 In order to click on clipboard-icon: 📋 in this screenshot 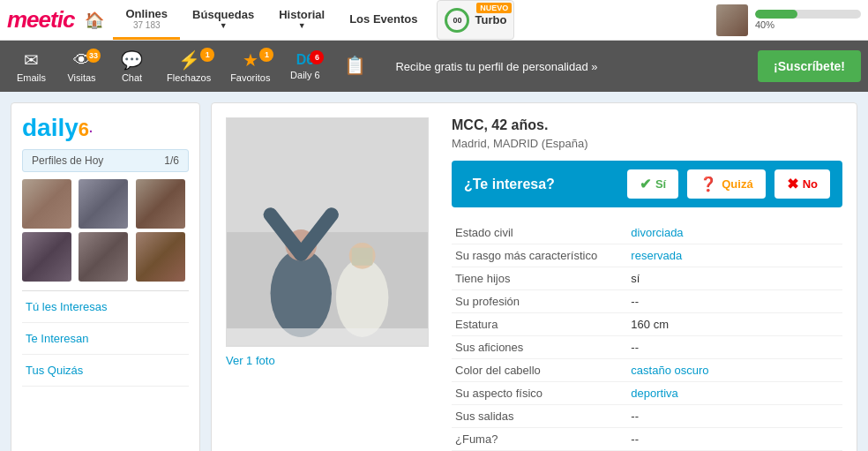, I will do `click(355, 65)`.